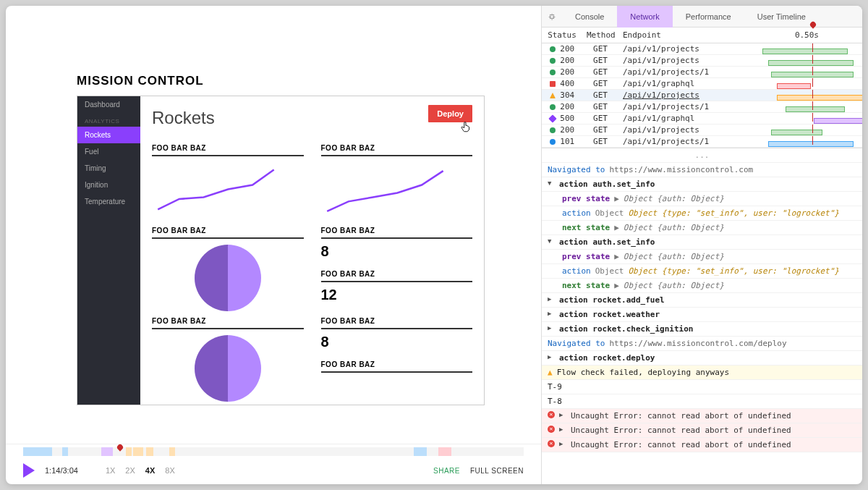 This screenshot has height=490, width=868. I want to click on sidebar-item-timing: Timing, so click(109, 168).